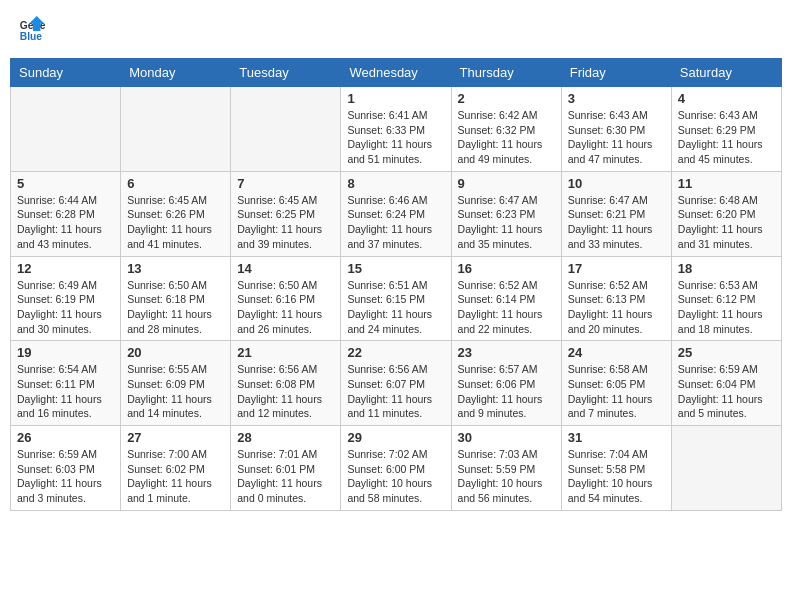 The height and width of the screenshot is (612, 792). What do you see at coordinates (616, 438) in the screenshot?
I see `day-number: 31` at bounding box center [616, 438].